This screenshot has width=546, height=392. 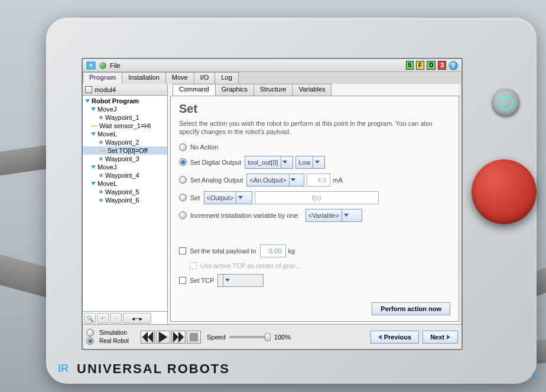 I want to click on next-button: Next, so click(x=440, y=337).